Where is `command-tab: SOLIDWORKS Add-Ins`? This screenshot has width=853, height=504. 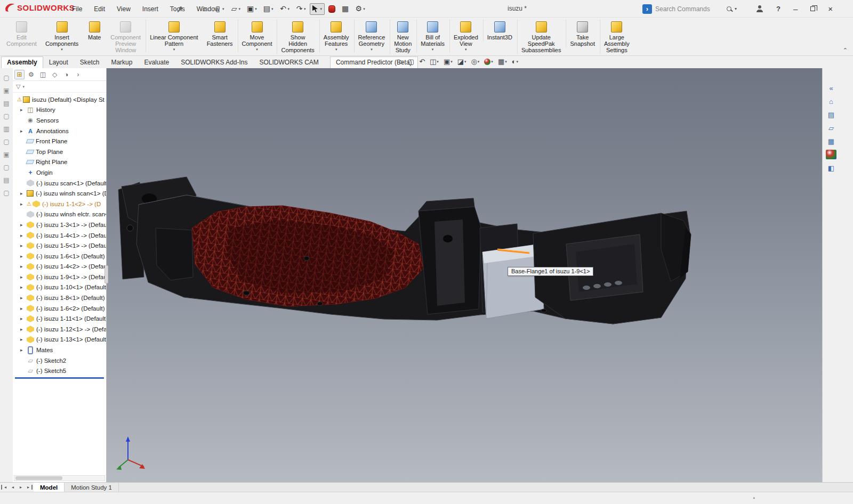 command-tab: SOLIDWORKS Add-Ins is located at coordinates (214, 62).